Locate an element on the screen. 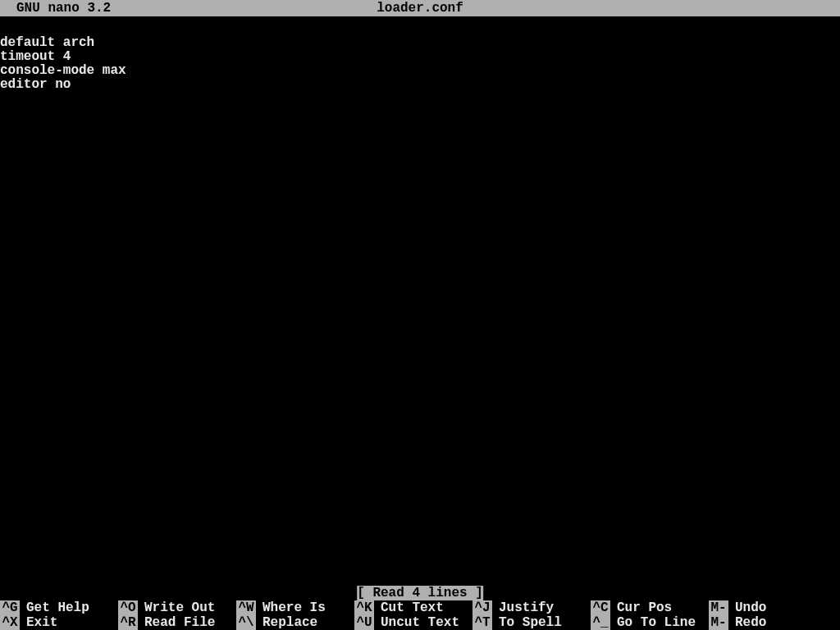 This screenshot has width=840, height=630. shortcut-key: ^G is located at coordinates (10, 608).